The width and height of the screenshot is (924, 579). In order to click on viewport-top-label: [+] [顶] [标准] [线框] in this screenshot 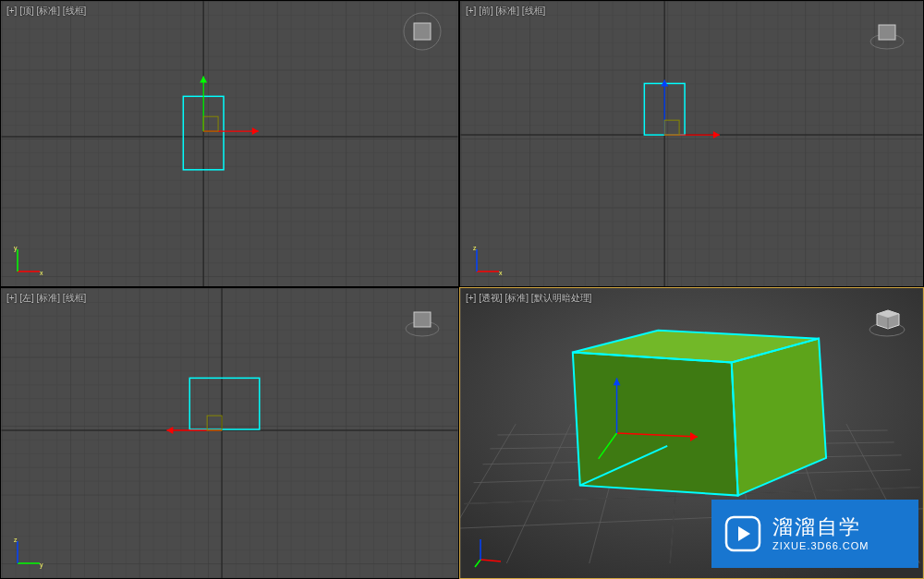, I will do `click(46, 11)`.